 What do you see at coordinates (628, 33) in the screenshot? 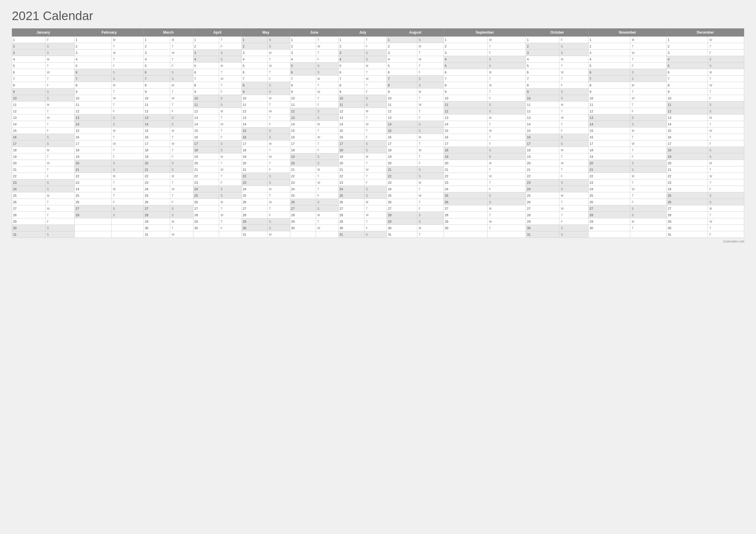
I see `month-header-november: November` at bounding box center [628, 33].